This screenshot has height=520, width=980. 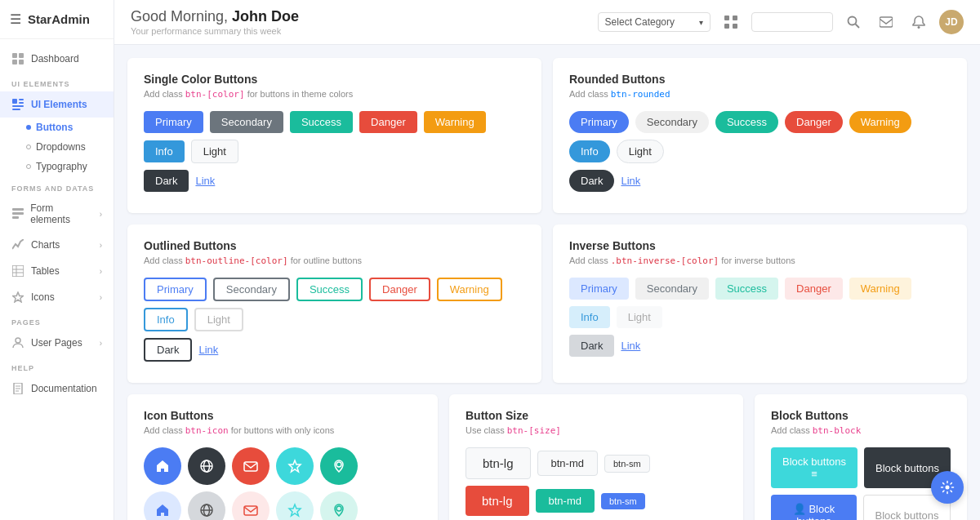 What do you see at coordinates (46, 271) in the screenshot?
I see `tables-label: Tables` at bounding box center [46, 271].